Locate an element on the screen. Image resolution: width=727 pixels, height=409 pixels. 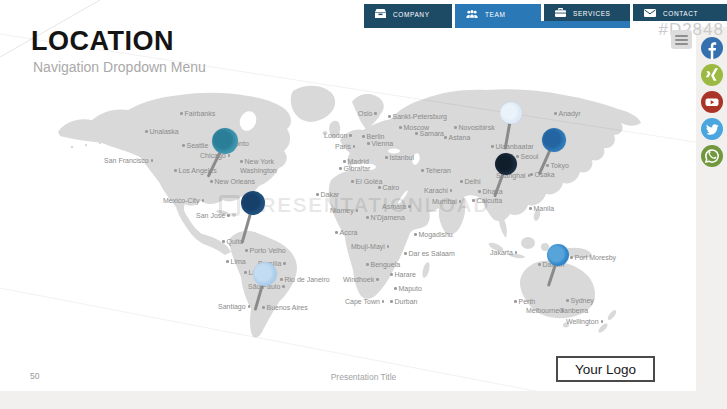
city-label: Istanbul is located at coordinates (400, 158).